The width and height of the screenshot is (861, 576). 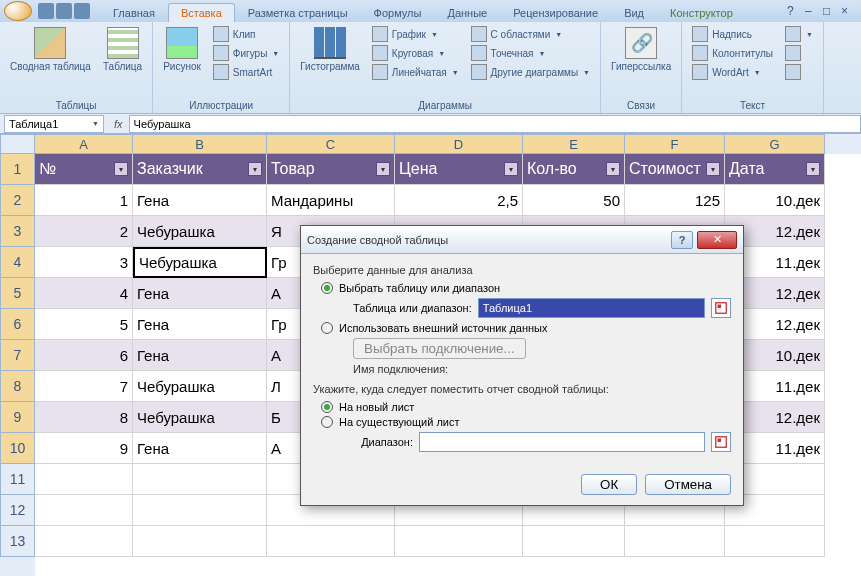 What do you see at coordinates (84, 386) in the screenshot?
I see `cell: 7` at bounding box center [84, 386].